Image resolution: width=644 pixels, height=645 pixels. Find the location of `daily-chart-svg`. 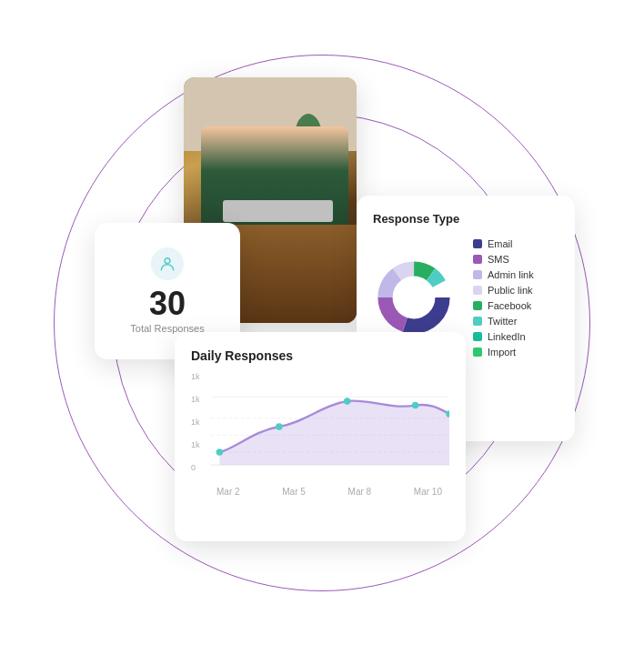

daily-chart-svg is located at coordinates (330, 427).